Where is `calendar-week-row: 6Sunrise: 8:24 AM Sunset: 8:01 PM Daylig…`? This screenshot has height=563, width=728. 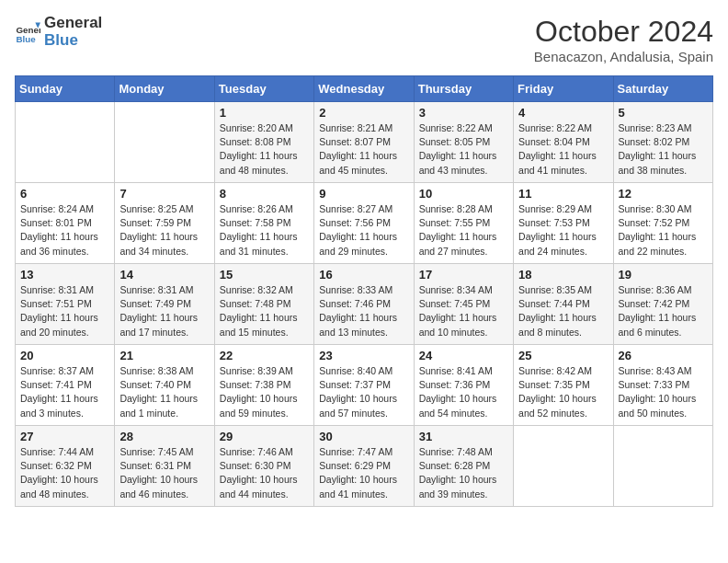 calendar-week-row: 6Sunrise: 8:24 AM Sunset: 8:01 PM Daylig… is located at coordinates (364, 224).